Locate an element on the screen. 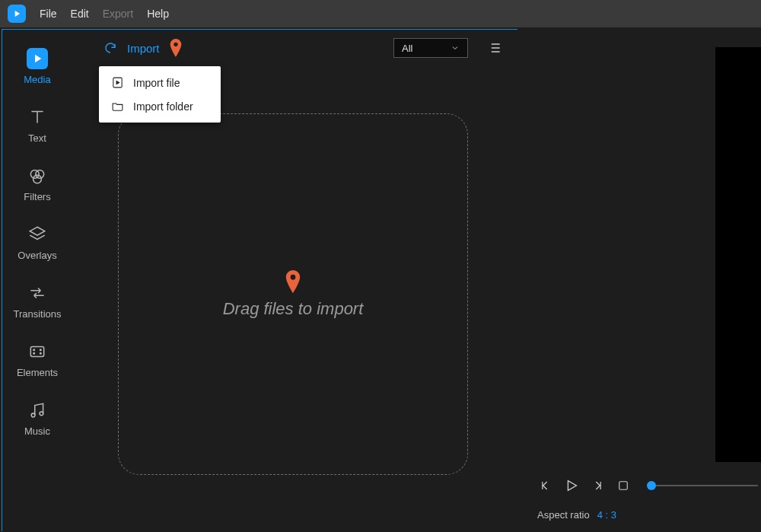 This screenshot has width=761, height=532. file-play-icon is located at coordinates (117, 82).